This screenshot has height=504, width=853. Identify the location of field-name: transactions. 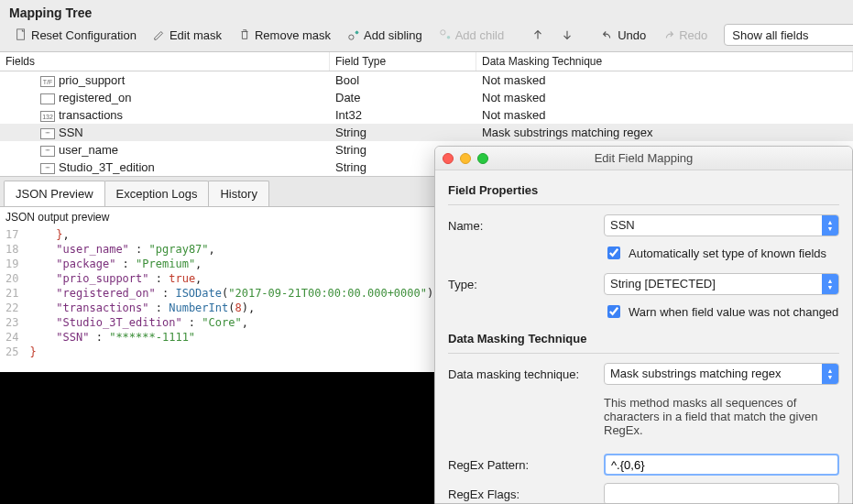
(91, 115).